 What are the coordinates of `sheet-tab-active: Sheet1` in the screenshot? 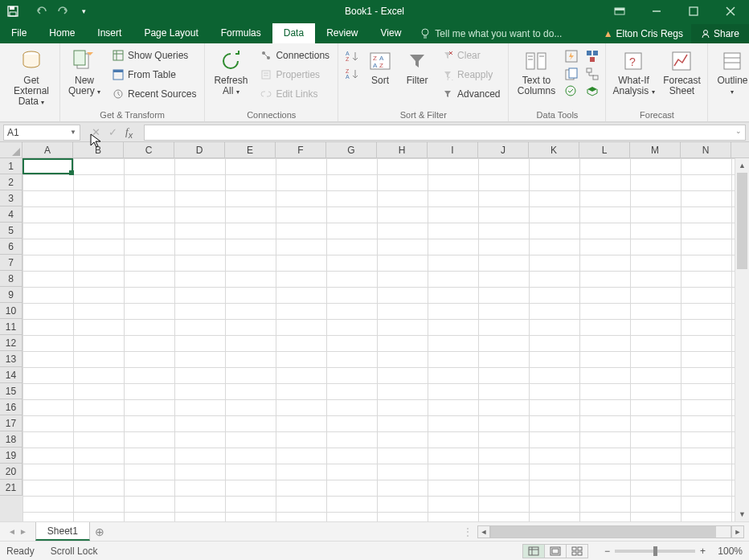 It's located at (63, 532).